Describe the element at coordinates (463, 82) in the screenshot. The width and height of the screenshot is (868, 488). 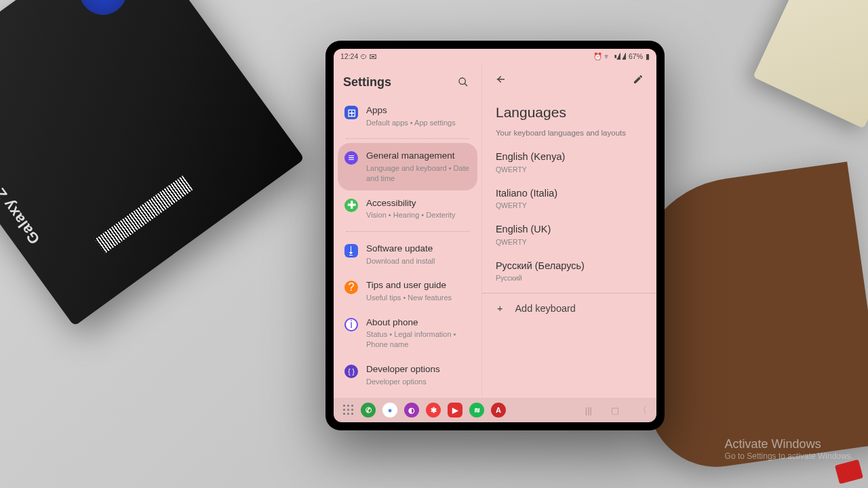
I see `search-icon` at that location.